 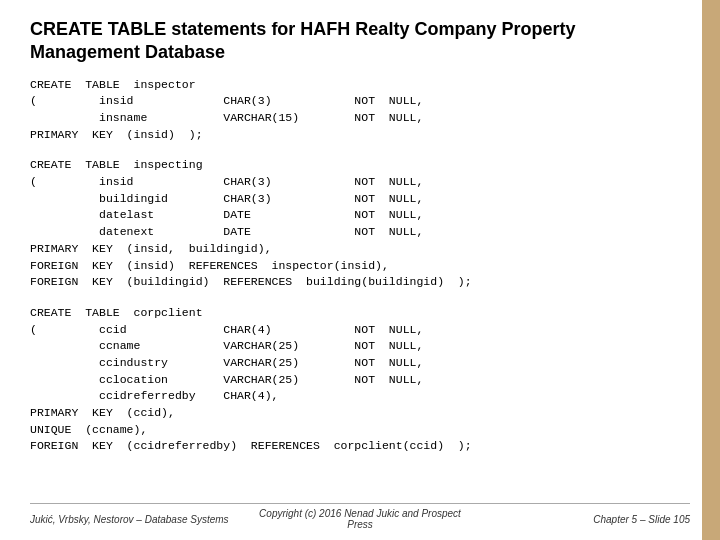 I want to click on code-line: FOREIGN KEY (insid) REFERENCES inspector…, so click(x=360, y=266).